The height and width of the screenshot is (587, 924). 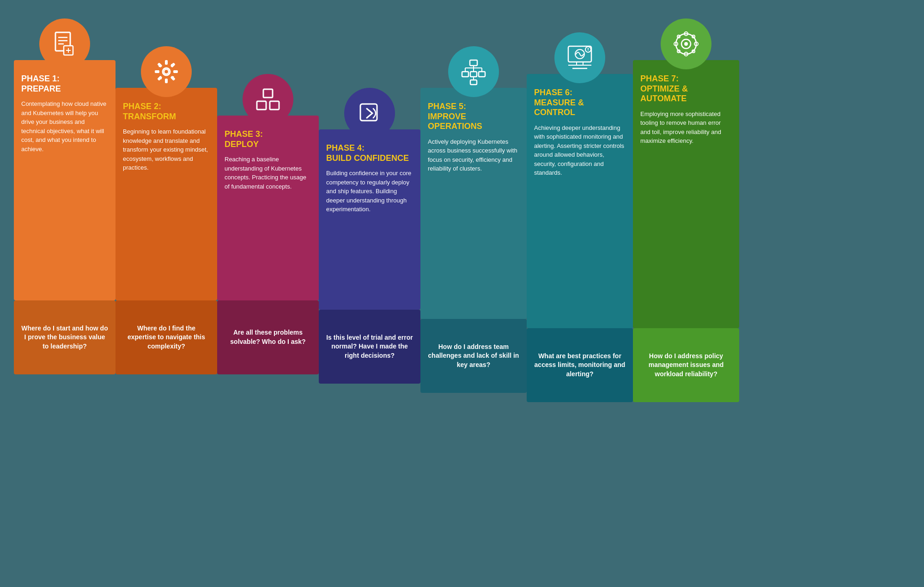 What do you see at coordinates (686, 89) in the screenshot?
I see `phase-7-title: PHASE 7: OPTIMIZE & AUTOMATE` at bounding box center [686, 89].